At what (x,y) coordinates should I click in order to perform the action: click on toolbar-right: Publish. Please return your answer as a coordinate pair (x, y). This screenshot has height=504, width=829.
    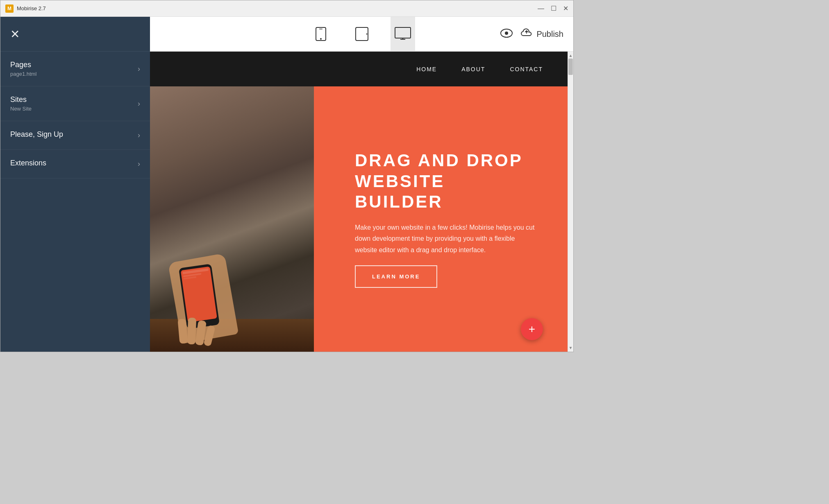
    Looking at the image, I should click on (532, 34).